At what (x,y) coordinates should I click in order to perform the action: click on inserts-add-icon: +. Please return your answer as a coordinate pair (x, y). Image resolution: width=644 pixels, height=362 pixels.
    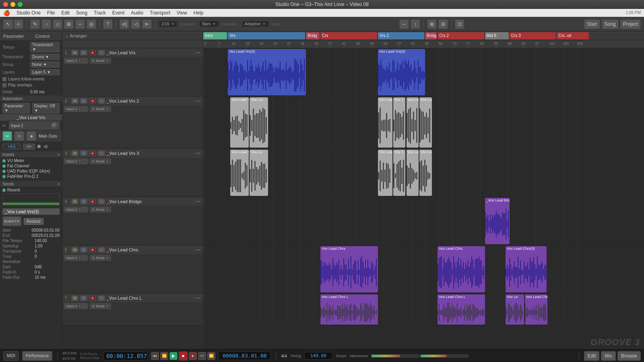
    Looking at the image, I should click on (58, 154).